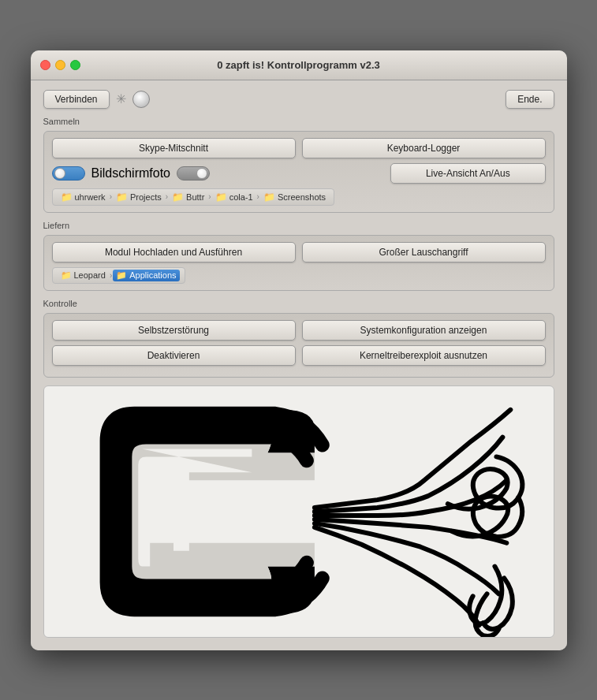 The width and height of the screenshot is (597, 700). Describe the element at coordinates (299, 255) in the screenshot. I see `liefern-section: Liefern Modul Hochladen und Ausführen Gr…` at that location.